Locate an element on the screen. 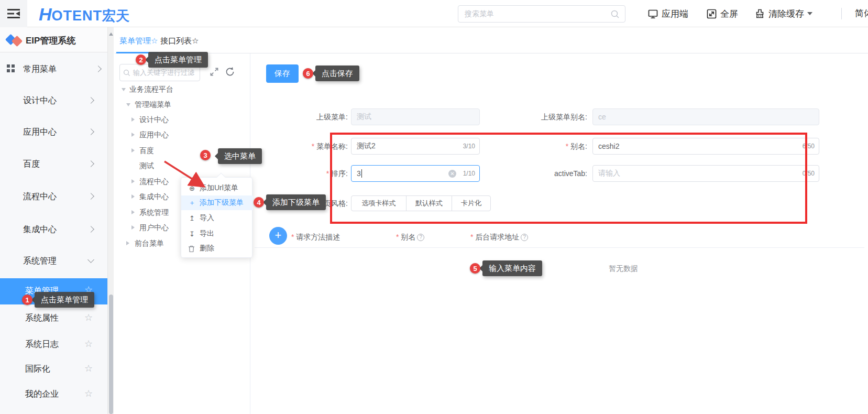 This screenshot has width=868, height=414. sidebar-item-app-center: 应用中心 is located at coordinates (53, 132).